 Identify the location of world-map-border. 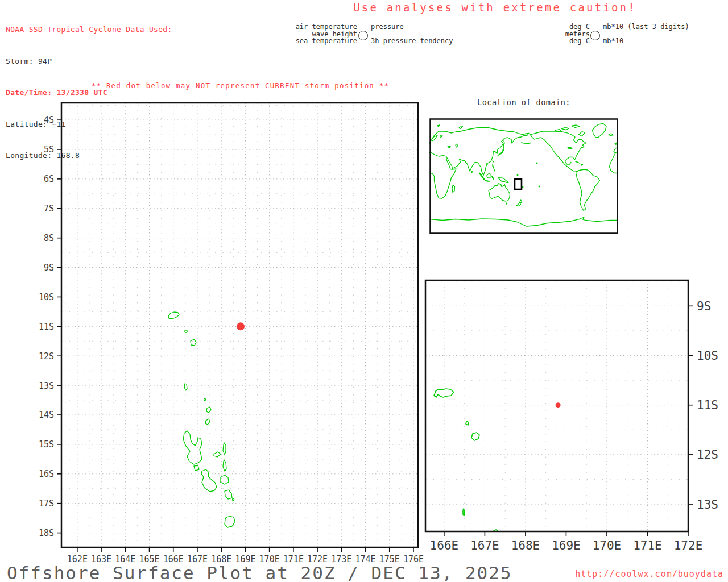
(524, 176).